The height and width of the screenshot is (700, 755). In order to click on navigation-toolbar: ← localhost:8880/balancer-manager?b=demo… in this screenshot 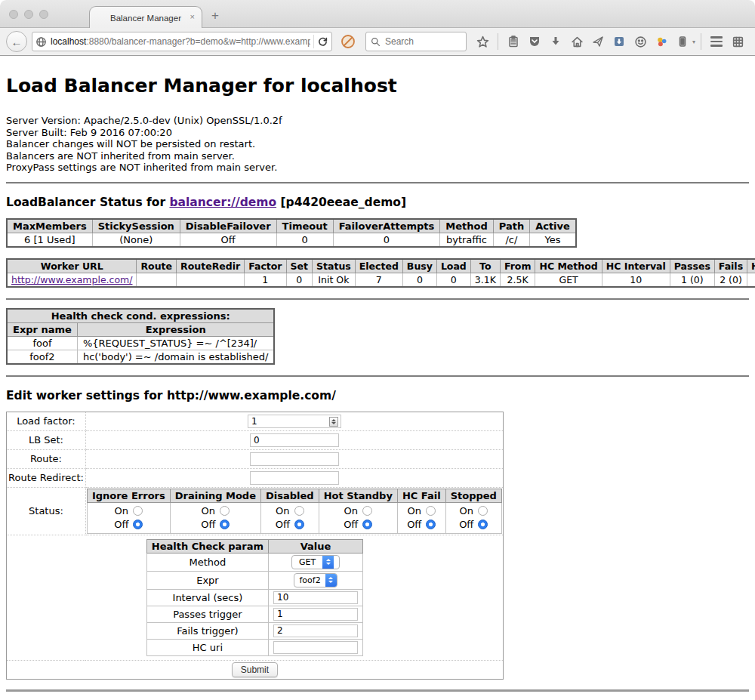, I will do `click(378, 42)`.